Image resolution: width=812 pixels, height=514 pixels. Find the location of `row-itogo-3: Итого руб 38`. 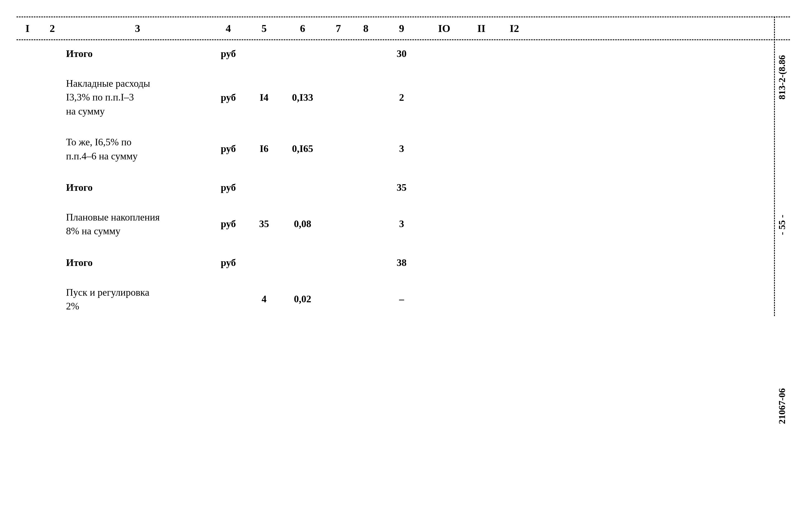

row-itogo-3: Итого руб 38 is located at coordinates (403, 260).